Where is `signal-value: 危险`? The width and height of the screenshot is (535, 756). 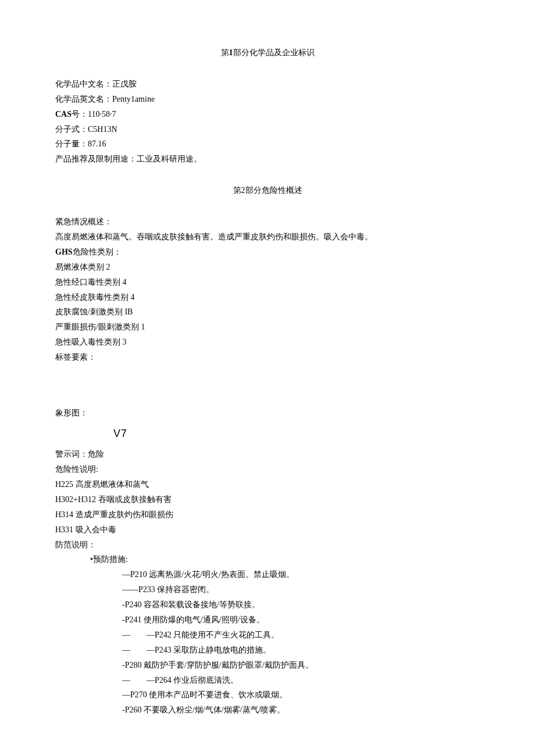
signal-value: 危险 is located at coordinates (96, 454).